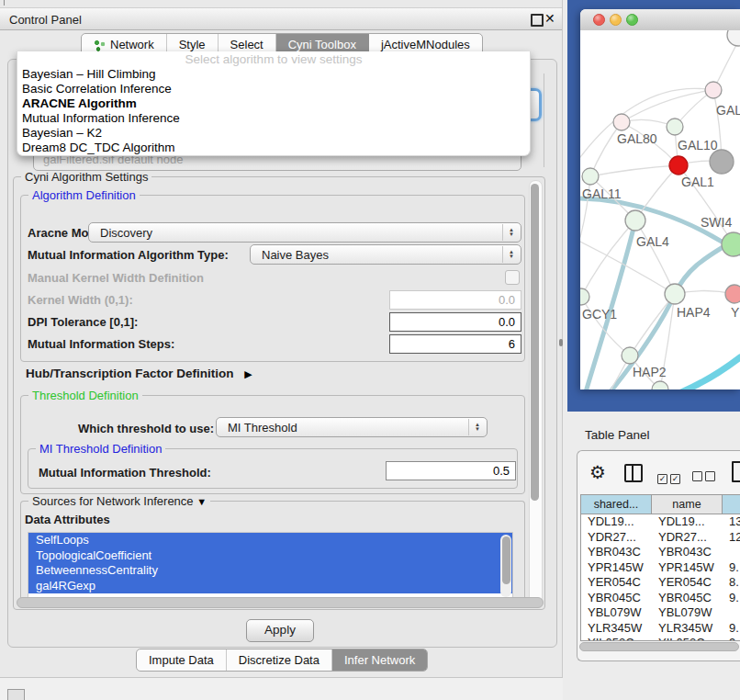 The image size is (740, 700). What do you see at coordinates (731, 244) in the screenshot?
I see `network-node-swi4` at bounding box center [731, 244].